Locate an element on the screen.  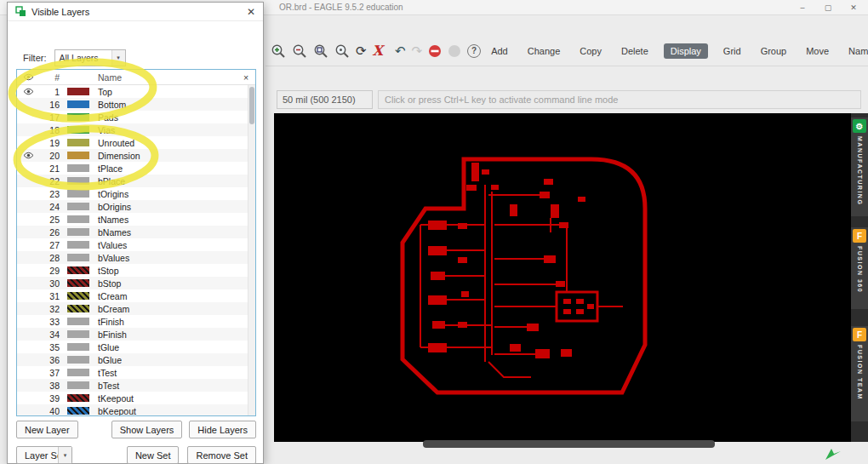
layer-row: 16Bottom is located at coordinates (136, 104).